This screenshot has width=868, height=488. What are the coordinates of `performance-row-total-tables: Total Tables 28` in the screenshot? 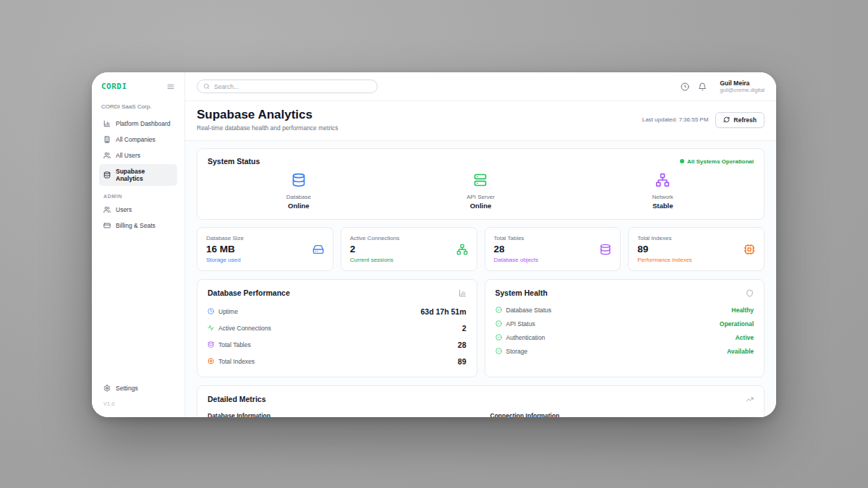 It's located at (337, 344).